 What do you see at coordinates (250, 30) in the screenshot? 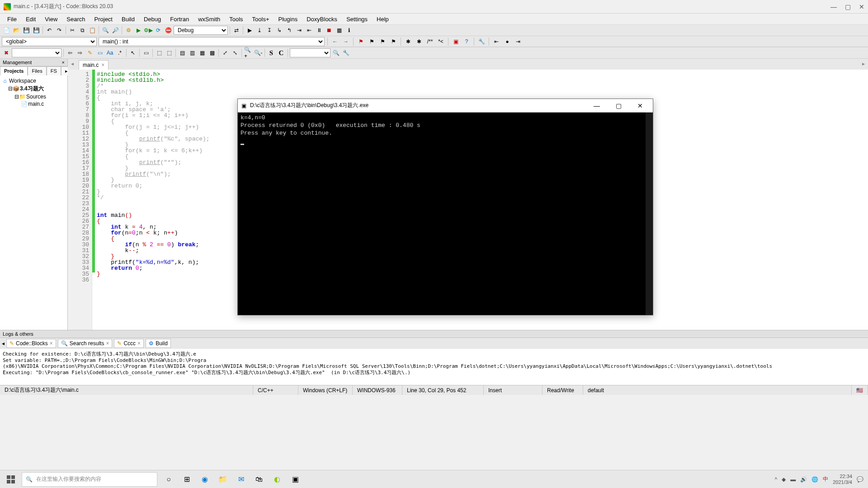
I see `debug-run-icon: ▶` at bounding box center [250, 30].